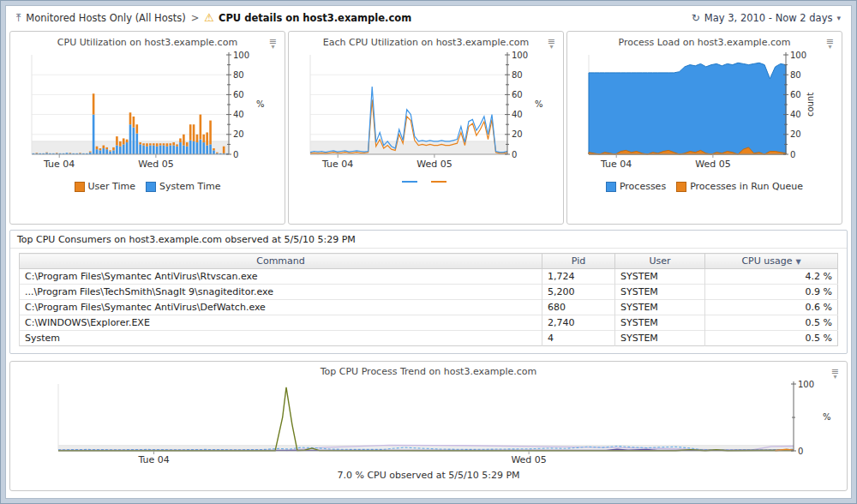  Describe the element at coordinates (838, 18) in the screenshot. I see `chevron-down-icon: ▾` at that location.